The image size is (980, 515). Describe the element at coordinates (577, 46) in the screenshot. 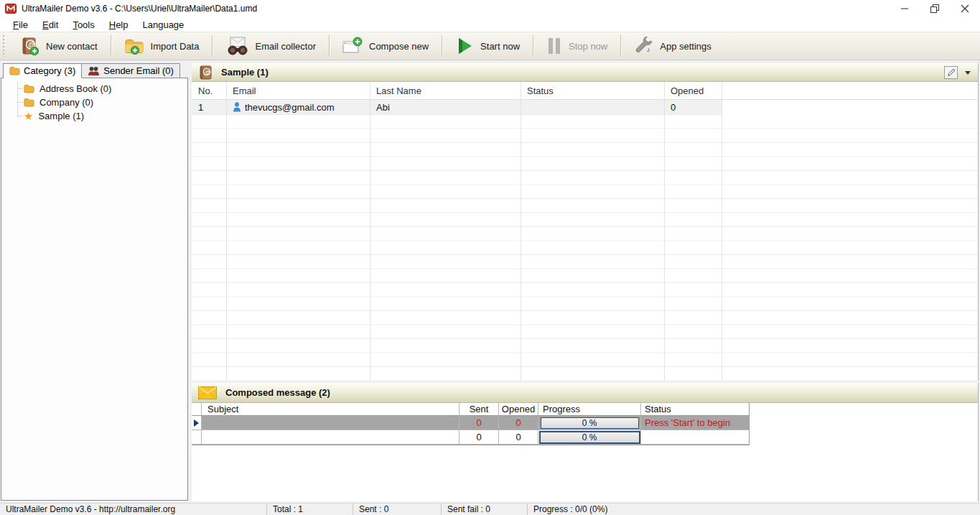

I see `stop-now-button: Stop now` at that location.